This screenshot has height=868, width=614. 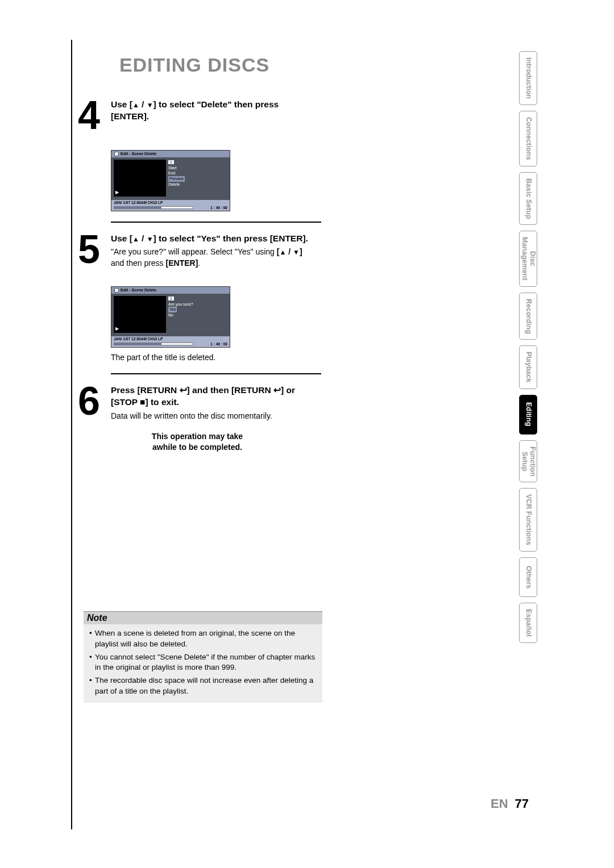 I want to click on step-6: 6 Press [RETURN ↩] and then [RETURN ↩] o…, so click(x=197, y=418).